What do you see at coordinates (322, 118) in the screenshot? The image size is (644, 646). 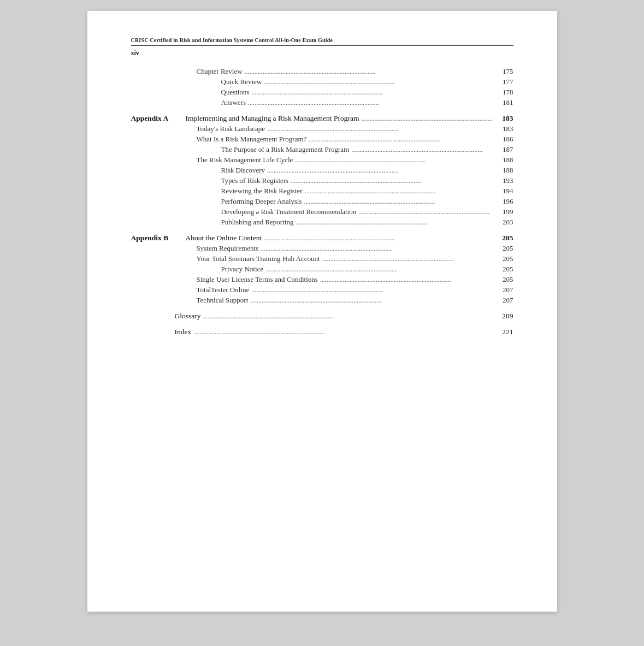 I see `toc-row: Appendix AImplementing and Managing a Ri…` at bounding box center [322, 118].